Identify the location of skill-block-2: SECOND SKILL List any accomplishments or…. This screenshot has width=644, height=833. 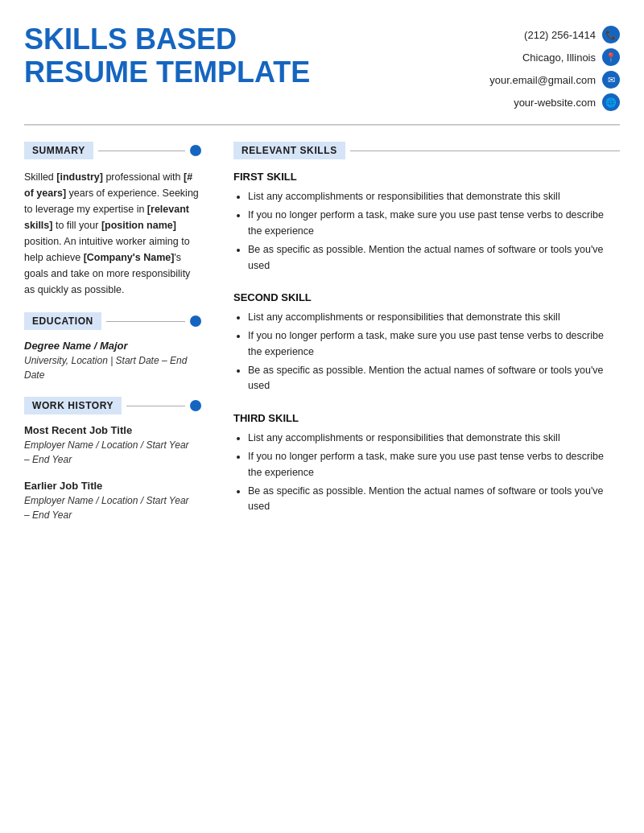
(427, 343).